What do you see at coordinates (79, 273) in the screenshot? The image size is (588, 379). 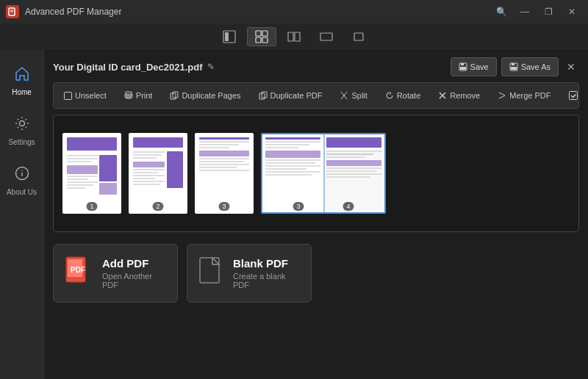 I see `add-pdf-icon: PDF` at bounding box center [79, 273].